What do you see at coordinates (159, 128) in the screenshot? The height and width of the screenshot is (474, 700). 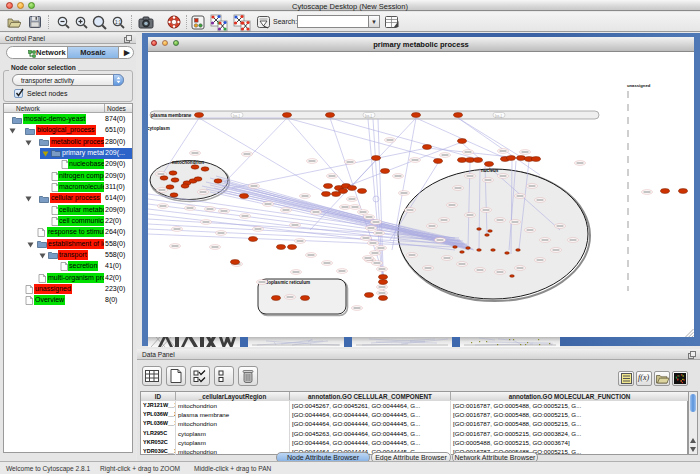 I see `svg-text: cytoplasm` at bounding box center [159, 128].